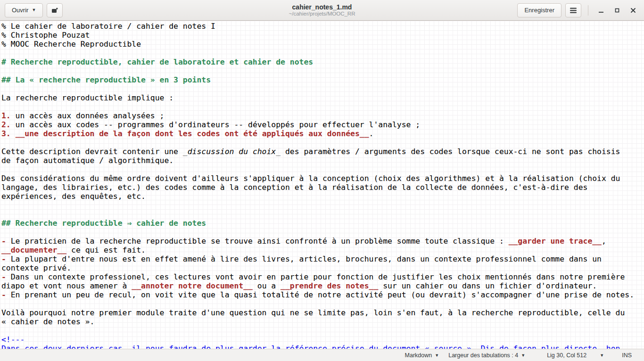  I want to click on tab-width-label: Largeur des tabulations : 4, so click(483, 355).